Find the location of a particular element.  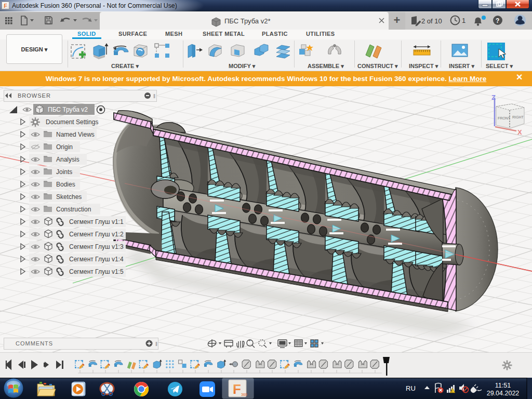

svg-text: FRONT is located at coordinates (504, 118).